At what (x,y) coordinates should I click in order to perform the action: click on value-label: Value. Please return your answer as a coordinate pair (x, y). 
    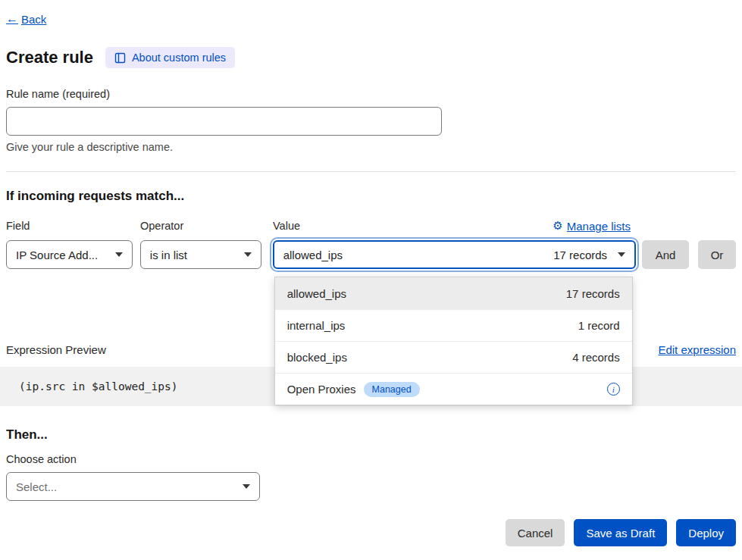
    Looking at the image, I should click on (286, 226).